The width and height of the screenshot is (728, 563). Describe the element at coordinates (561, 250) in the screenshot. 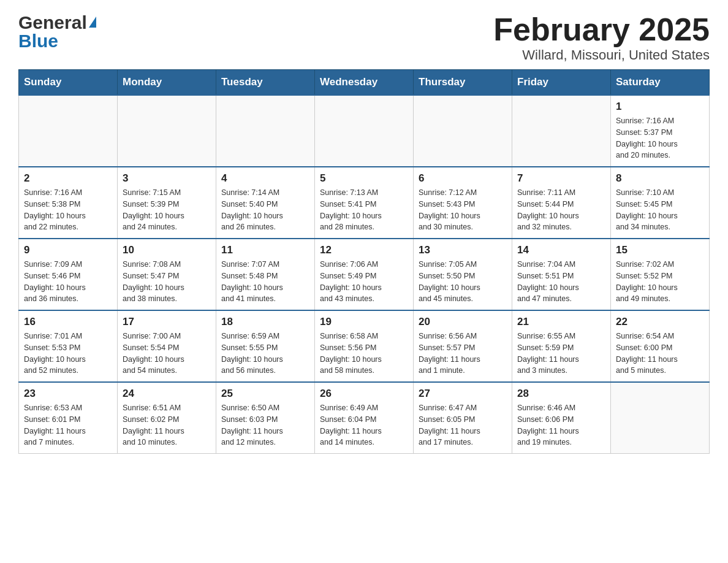

I see `day-number: 14` at that location.